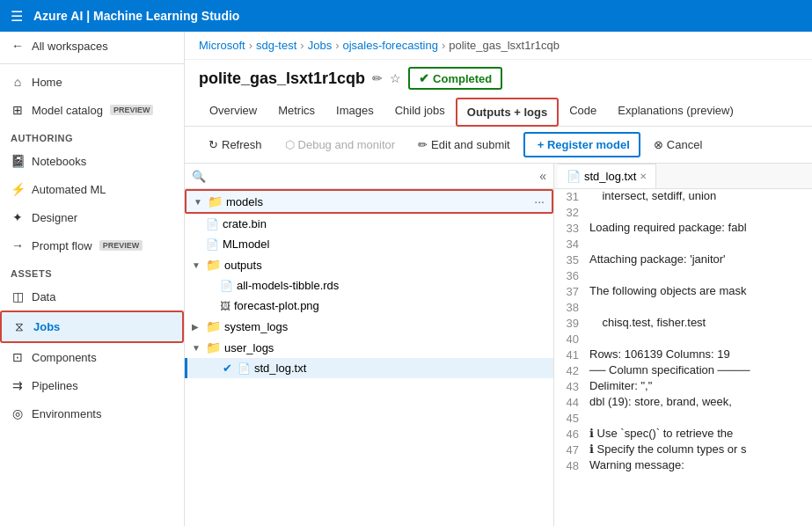 This screenshot has height=526, width=812. I want to click on sidebar-item-data: ◫ Data, so click(91, 296).